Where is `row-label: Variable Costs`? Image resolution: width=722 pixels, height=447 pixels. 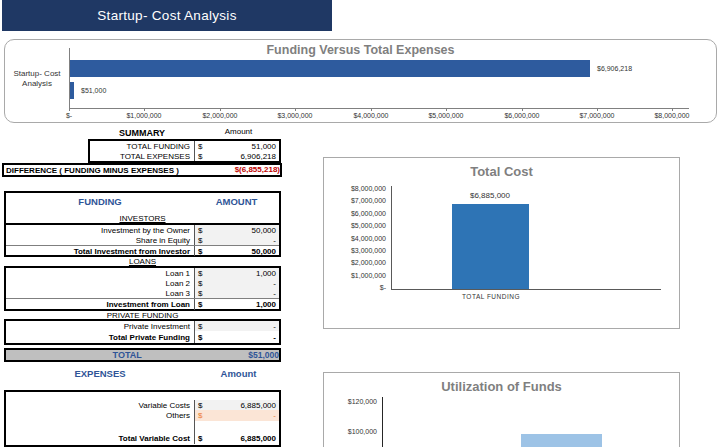 row-label: Variable Costs is located at coordinates (100, 406).